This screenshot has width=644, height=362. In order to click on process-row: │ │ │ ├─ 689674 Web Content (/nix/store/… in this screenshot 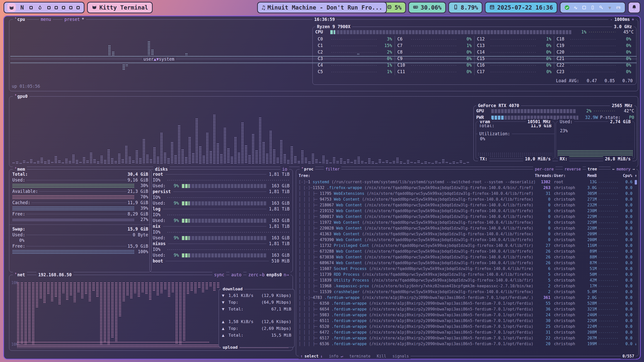, I will do `click(467, 263)`.